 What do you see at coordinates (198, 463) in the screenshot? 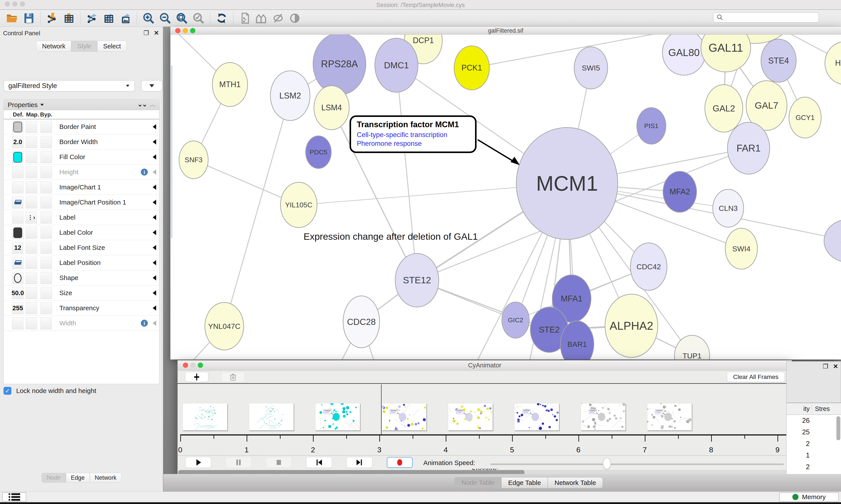
I see `play-button` at bounding box center [198, 463].